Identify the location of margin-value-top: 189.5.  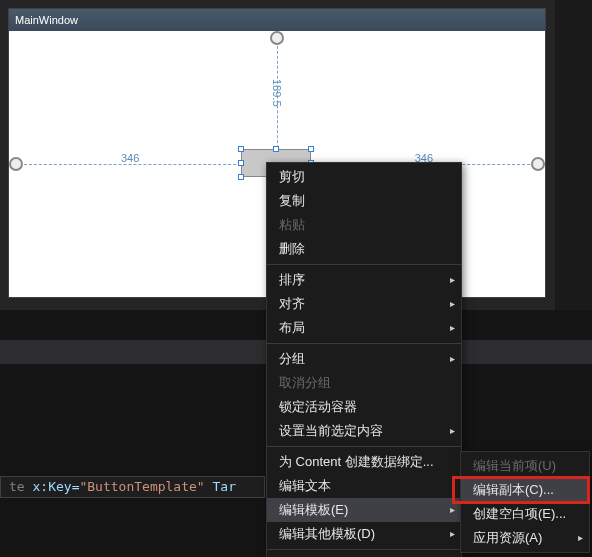
(277, 93).